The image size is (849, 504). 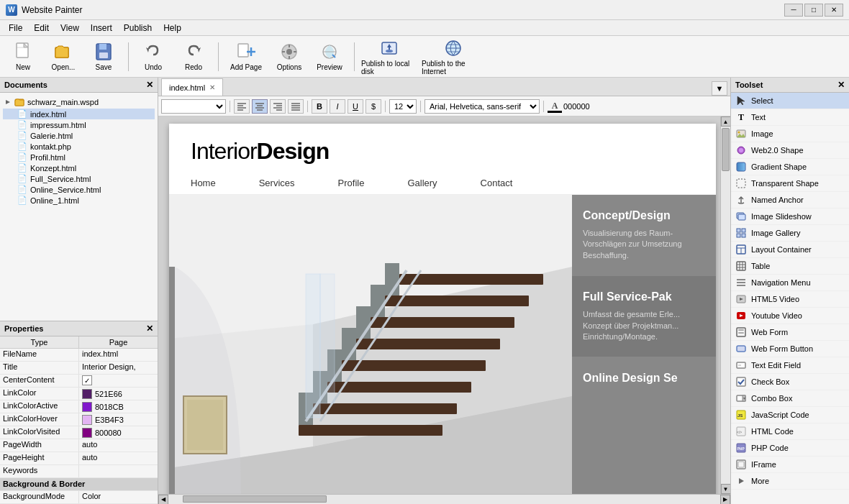 What do you see at coordinates (814, 10) in the screenshot?
I see `maximize-button: □` at bounding box center [814, 10].